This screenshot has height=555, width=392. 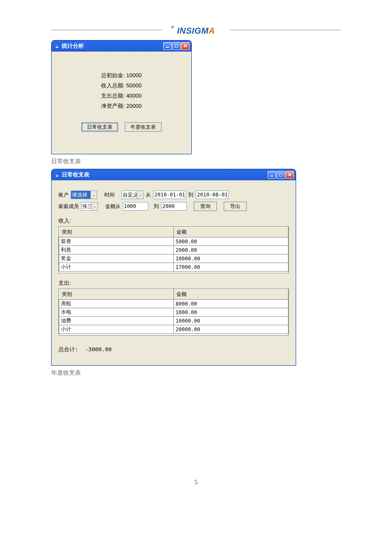 I want to click on table-row: 奖金10000.00, so click(x=174, y=259).